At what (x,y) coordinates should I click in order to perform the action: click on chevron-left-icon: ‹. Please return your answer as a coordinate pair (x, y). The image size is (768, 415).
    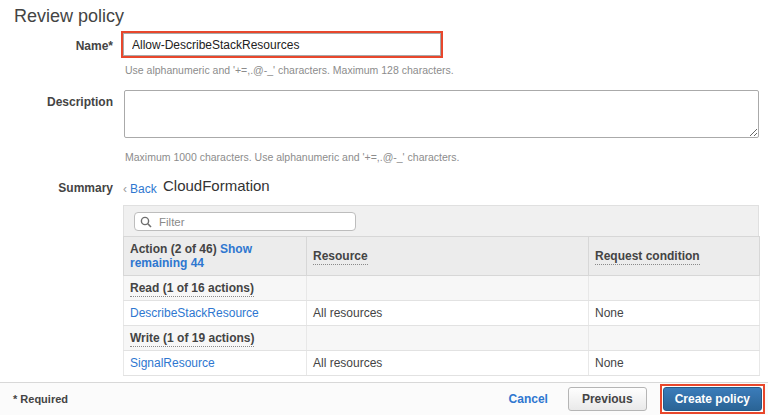
    Looking at the image, I should click on (125, 189).